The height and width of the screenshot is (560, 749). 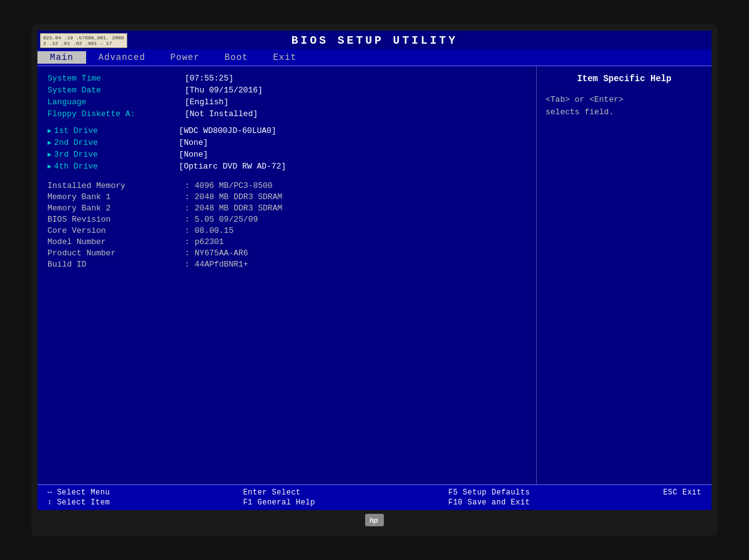 What do you see at coordinates (116, 90) in the screenshot?
I see `label-system-date: System Date` at bounding box center [116, 90].